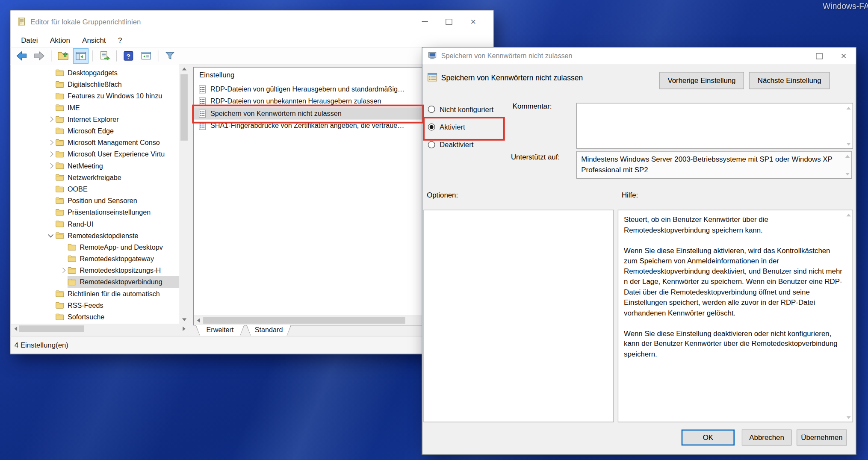  Describe the element at coordinates (95, 189) in the screenshot. I see `tree-item-oobe: OOBE` at that location.